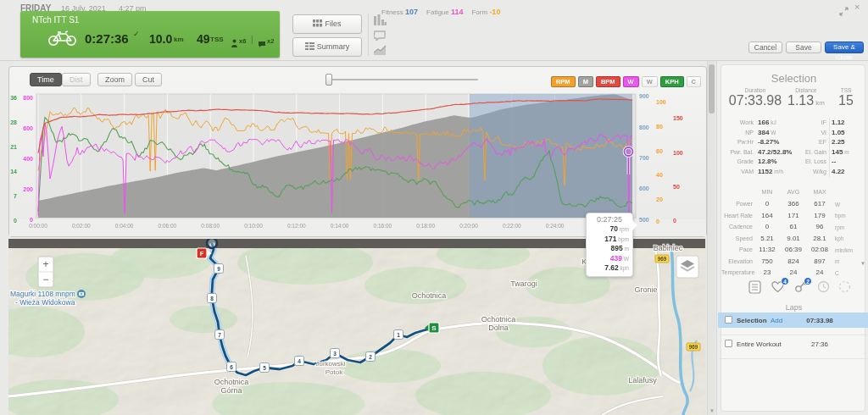 The width and height of the screenshot is (868, 415). What do you see at coordinates (711, 238) in the screenshot?
I see `main-scrollbar: ▼` at bounding box center [711, 238].